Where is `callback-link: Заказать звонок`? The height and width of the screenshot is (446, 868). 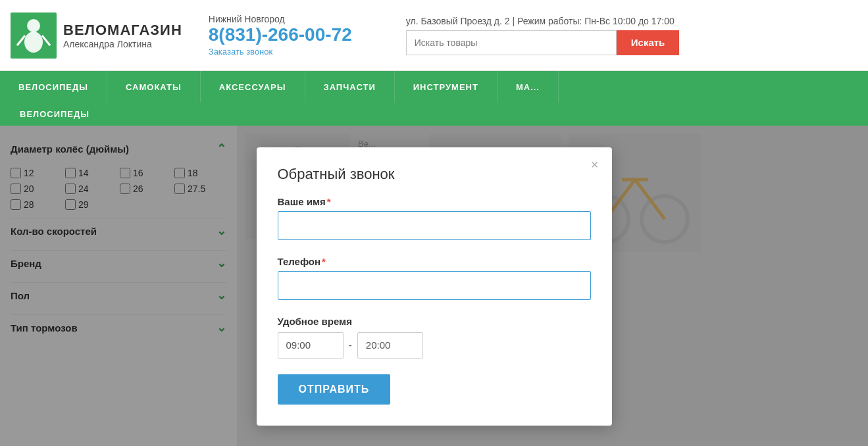 callback-link: Заказать звонок is located at coordinates (241, 51).